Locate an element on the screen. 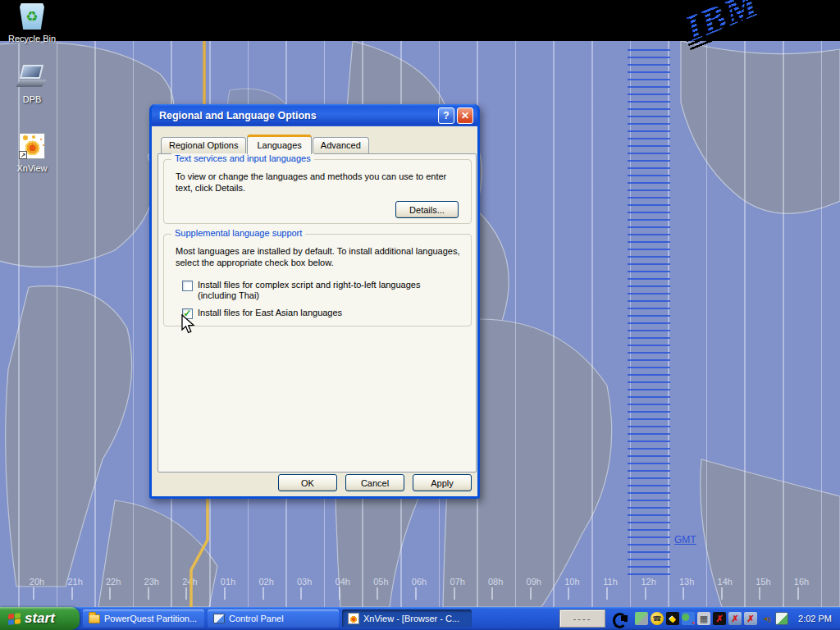  mouse-cursor is located at coordinates (189, 325).